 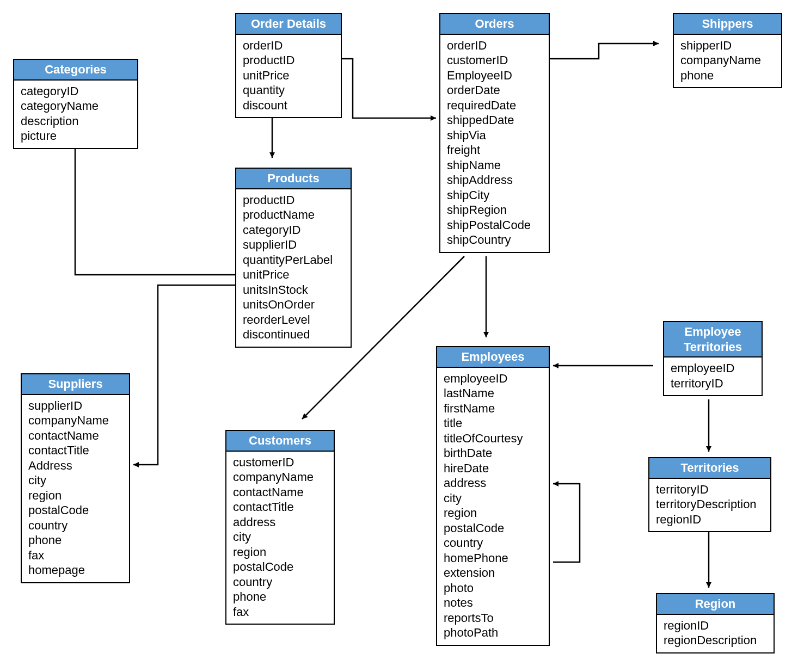 I want to click on table-employee-territories-body: employeeIDterritoryID, so click(x=713, y=377).